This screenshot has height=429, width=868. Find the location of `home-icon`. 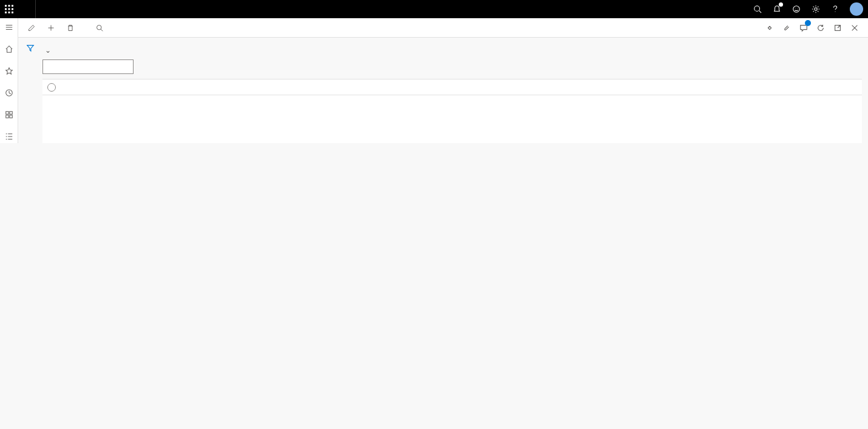

home-icon is located at coordinates (9, 49).